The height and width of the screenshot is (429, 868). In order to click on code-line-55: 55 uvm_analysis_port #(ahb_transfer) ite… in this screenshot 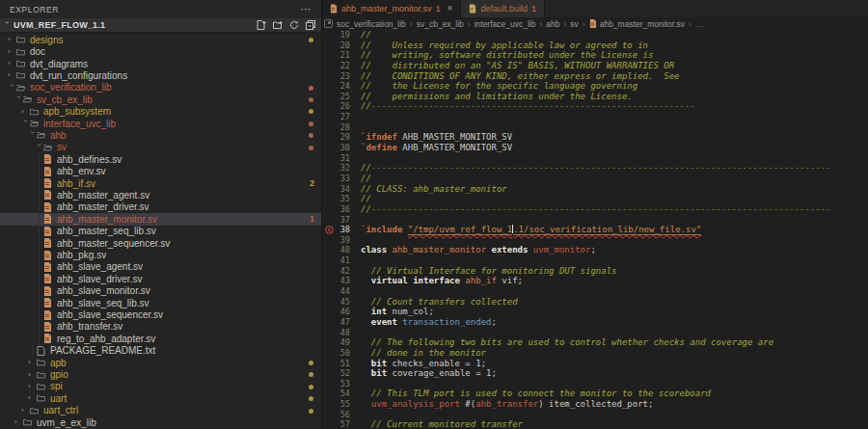, I will do `click(595, 405)`.